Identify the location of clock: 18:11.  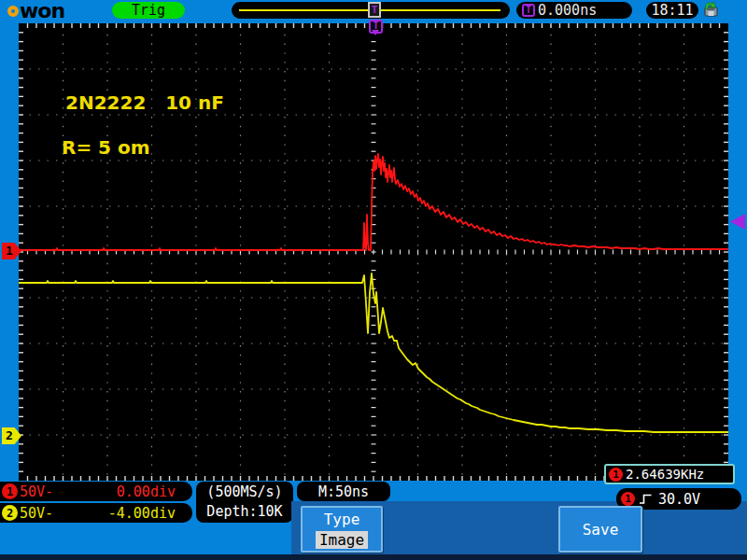
(672, 10).